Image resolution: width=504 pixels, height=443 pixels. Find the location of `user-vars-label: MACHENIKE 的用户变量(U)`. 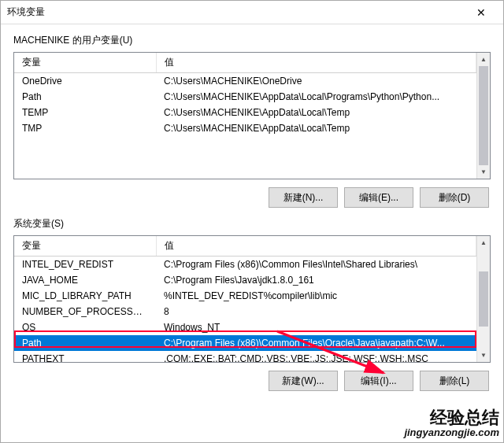

user-vars-label: MACHENIKE 的用户变量(U) is located at coordinates (252, 41).